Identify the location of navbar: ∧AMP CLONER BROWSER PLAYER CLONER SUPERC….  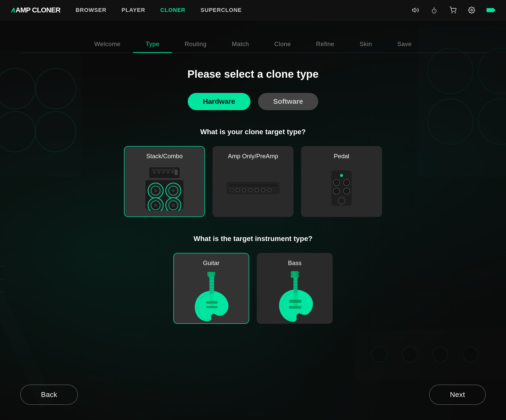
(253, 10).